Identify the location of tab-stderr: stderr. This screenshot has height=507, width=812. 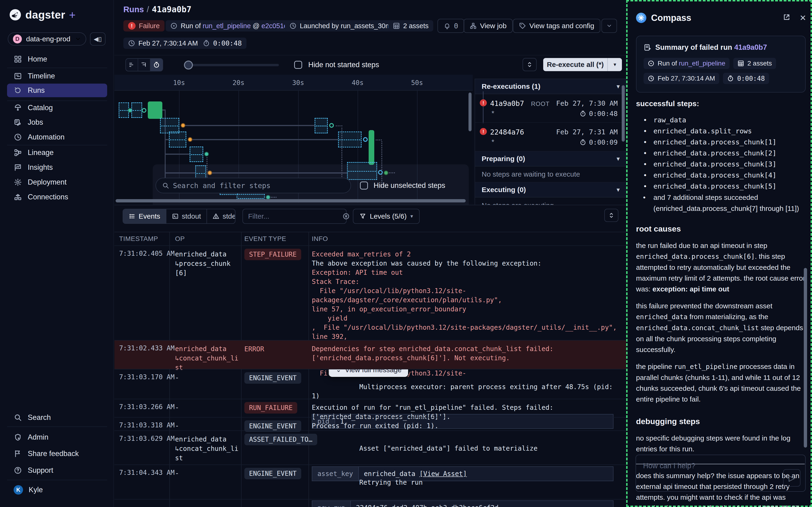
(221, 216).